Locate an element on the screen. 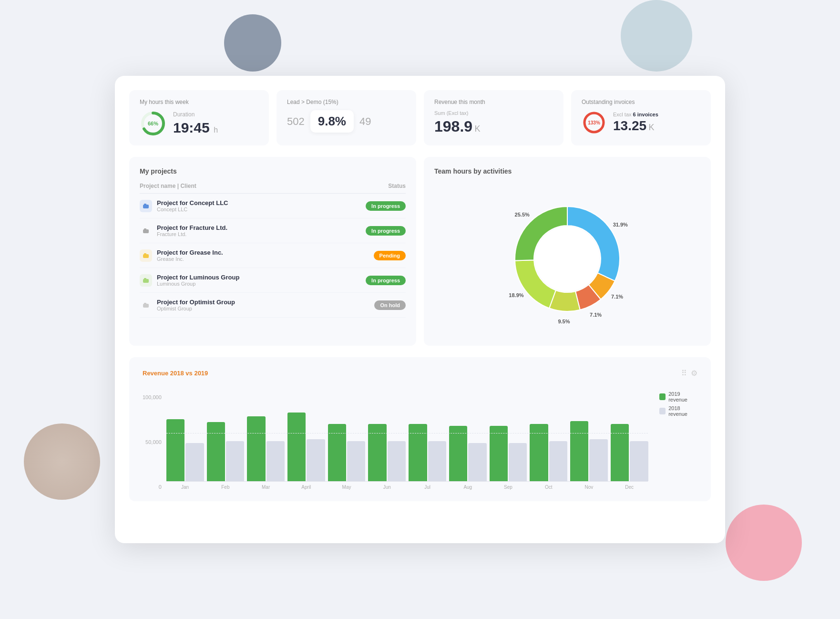  lead-right-num: 49 is located at coordinates (365, 122).